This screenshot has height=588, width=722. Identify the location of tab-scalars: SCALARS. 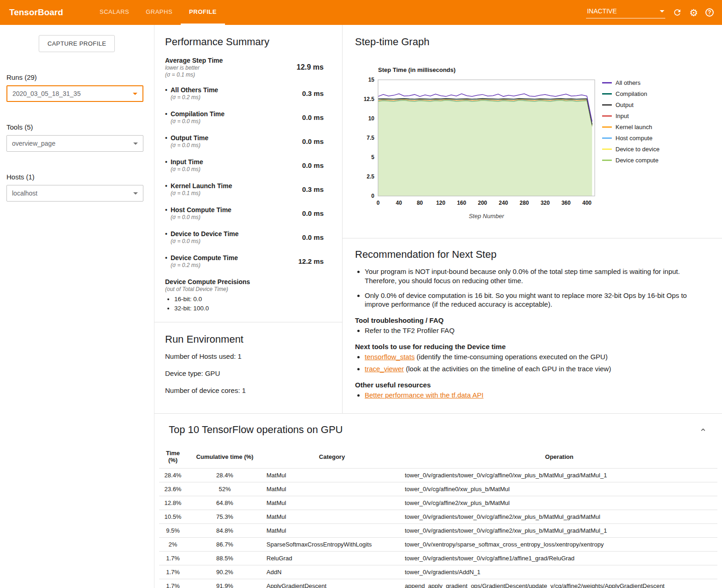
(114, 12).